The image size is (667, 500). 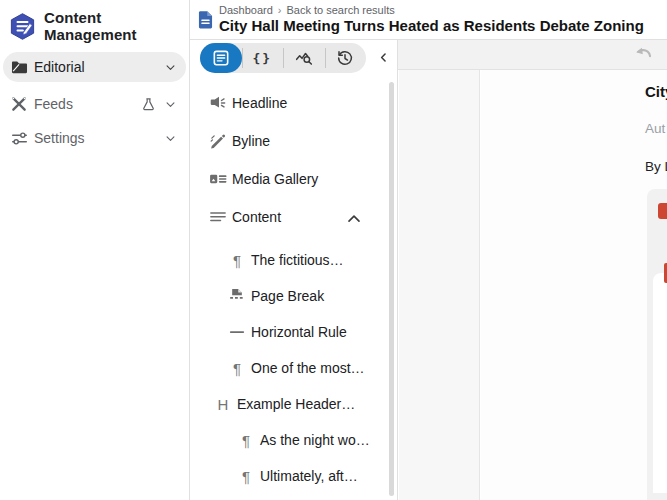 I want to click on page-title: City Hall Meeting Turns Heated as Reside…, so click(x=432, y=26).